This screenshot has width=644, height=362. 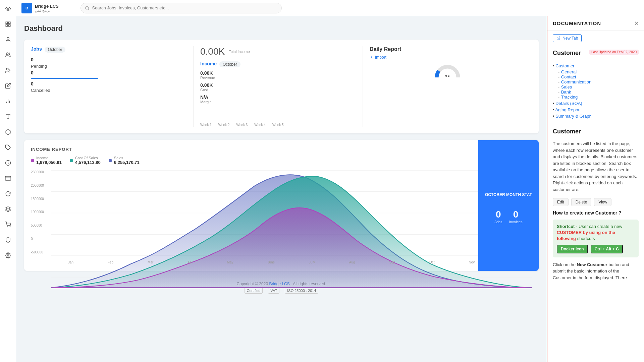 What do you see at coordinates (596, 81) in the screenshot?
I see `doc-nav-customer: Customer General Contact Communication S…` at bounding box center [596, 81].